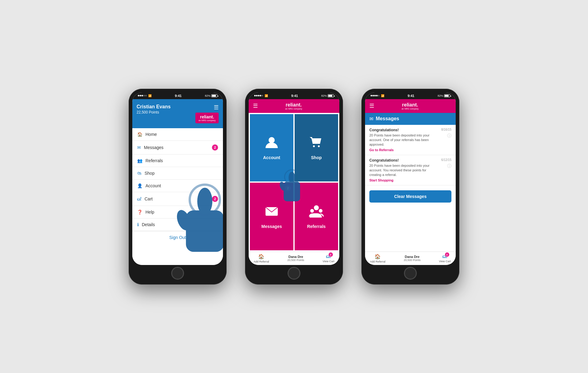 The height and width of the screenshot is (373, 588). What do you see at coordinates (178, 186) in the screenshot?
I see `sidebar-item-account: 👤 Account` at bounding box center [178, 186].